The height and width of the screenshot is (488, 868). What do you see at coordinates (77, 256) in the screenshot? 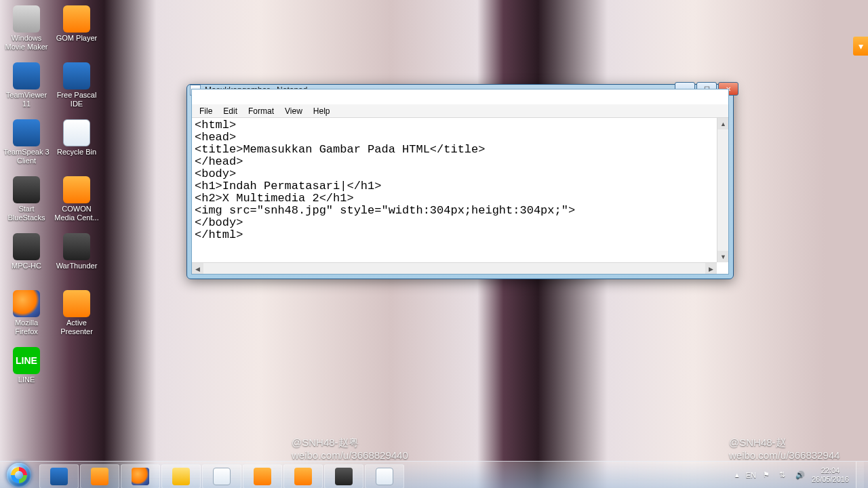
I see `desktop-icon: WarThunder` at bounding box center [77, 256].